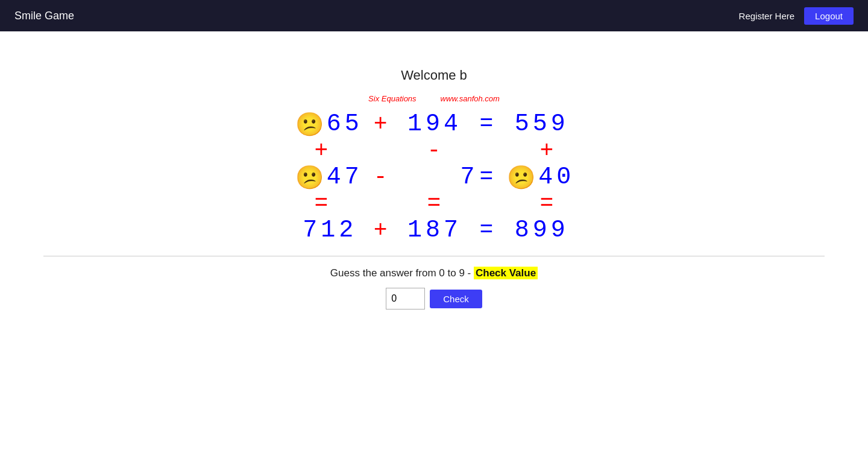 This screenshot has width=868, height=476. I want to click on puzzle-area: 😕 6 5 + 1 9 4 = 5 5 9 + -, so click(434, 177).